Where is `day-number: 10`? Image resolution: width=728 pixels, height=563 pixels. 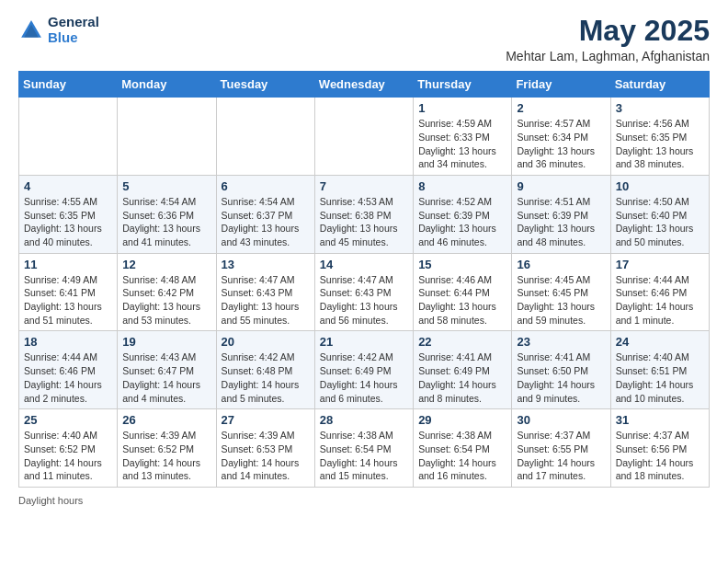
day-number: 10 is located at coordinates (660, 186).